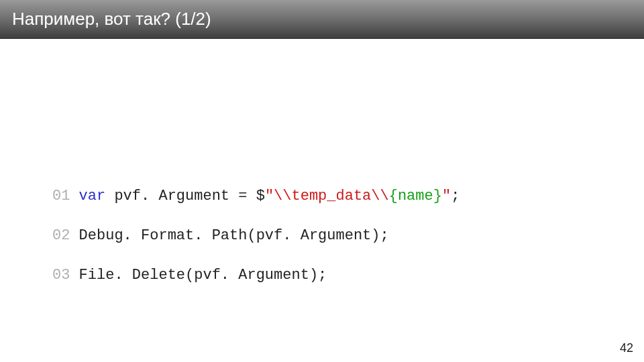 This screenshot has width=644, height=362. What do you see at coordinates (256, 196) in the screenshot?
I see `code-line-1: 01 var pvf. Argument = $"\\temp_data\\{n…` at bounding box center [256, 196].